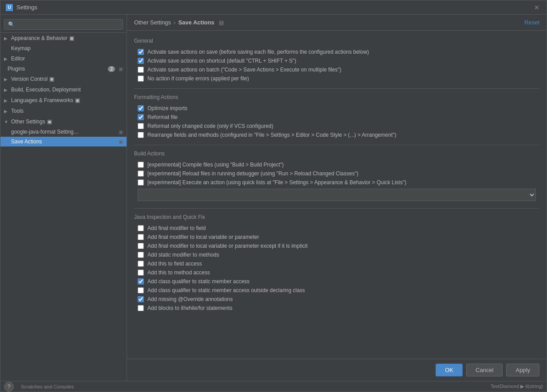 The height and width of the screenshot is (392, 547). What do you see at coordinates (141, 79) in the screenshot?
I see `no-action-compile-checkbox` at bounding box center [141, 79].